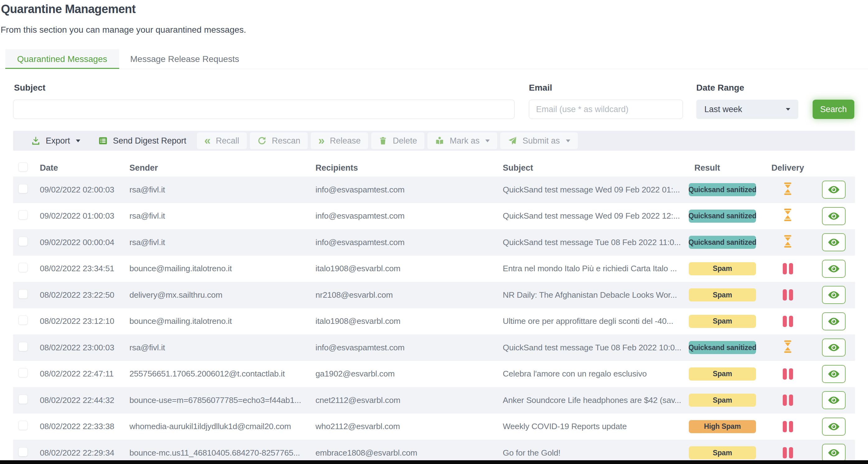  What do you see at coordinates (434, 168) in the screenshot?
I see `table-header: Date Sender Recipients Subject Result De…` at bounding box center [434, 168].